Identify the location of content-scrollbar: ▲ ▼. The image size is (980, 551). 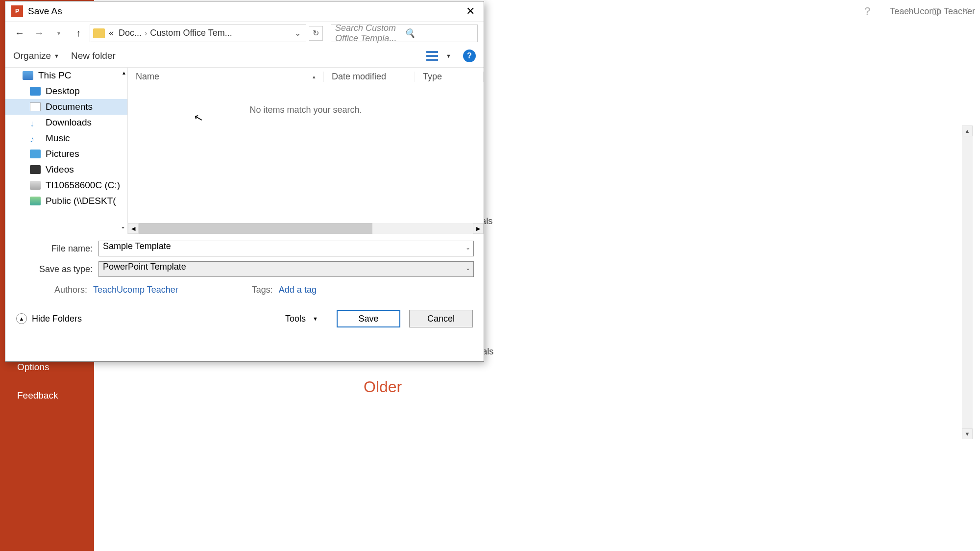
(967, 282).